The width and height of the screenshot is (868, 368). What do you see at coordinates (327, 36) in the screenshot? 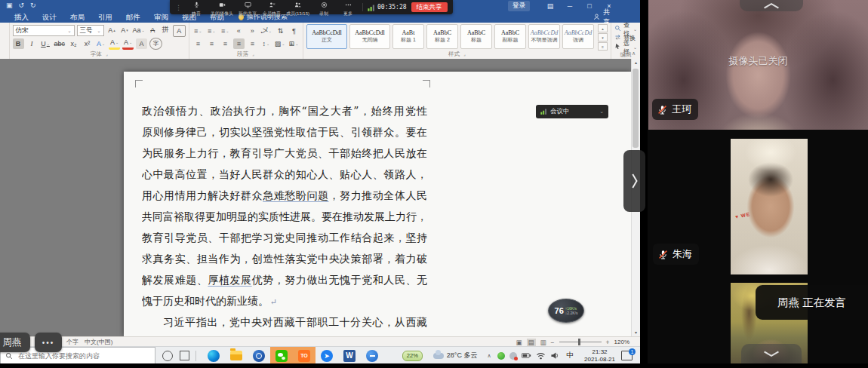
I see `style-card-正文: AaBbCcDdl正文` at bounding box center [327, 36].